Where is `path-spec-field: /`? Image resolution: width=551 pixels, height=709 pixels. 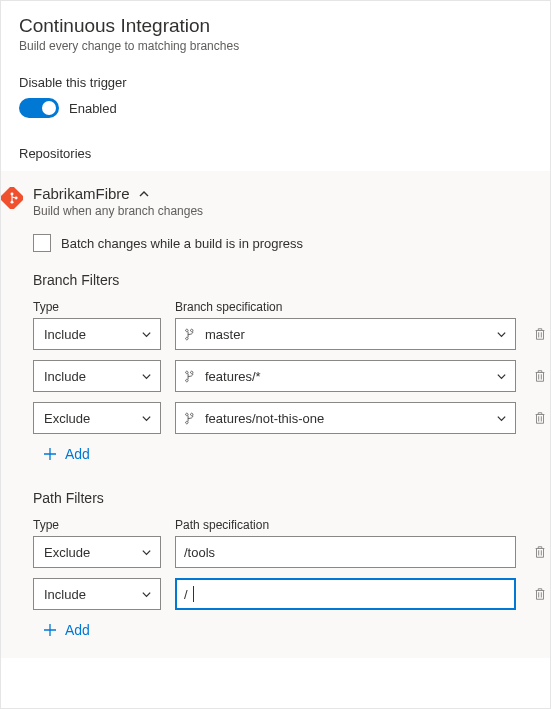
path-spec-field: / is located at coordinates (346, 594).